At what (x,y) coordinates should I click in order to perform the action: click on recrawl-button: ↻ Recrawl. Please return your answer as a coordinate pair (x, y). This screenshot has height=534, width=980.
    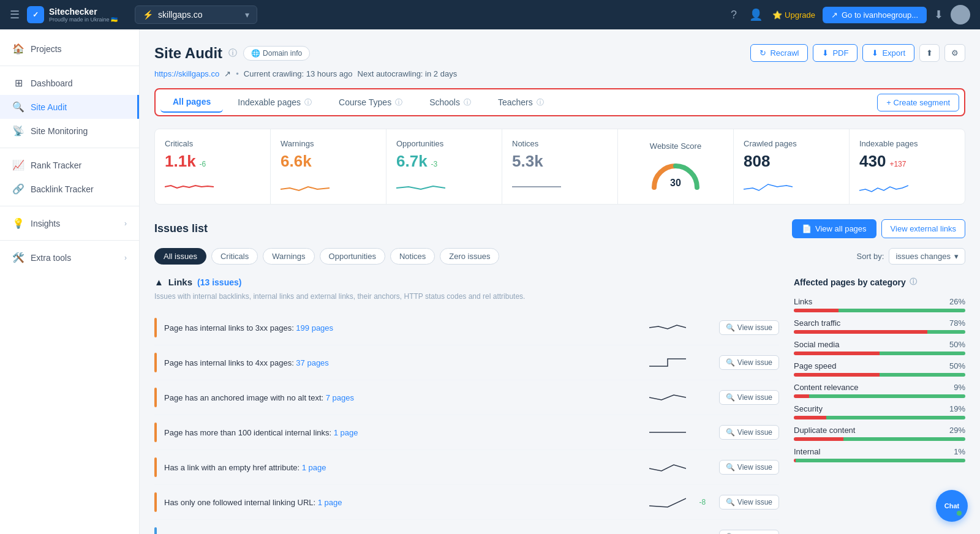
    Looking at the image, I should click on (779, 53).